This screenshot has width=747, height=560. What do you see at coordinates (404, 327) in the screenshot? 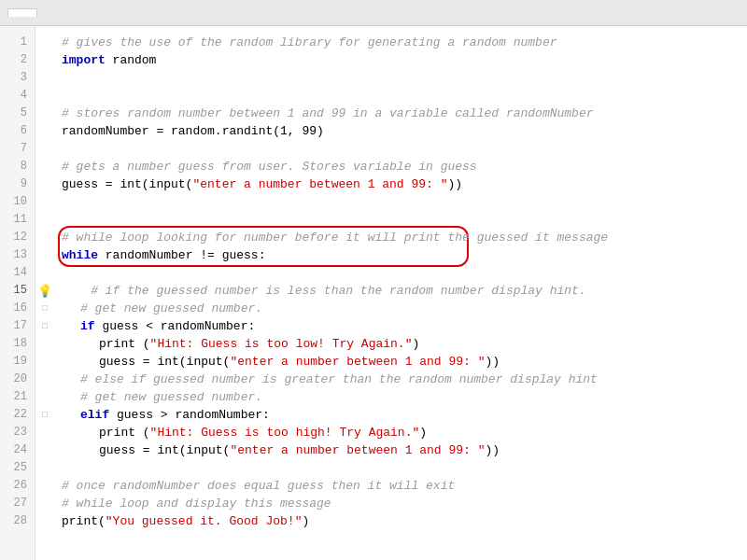
I see `code-line: if guess < randomNumber:` at bounding box center [404, 327].